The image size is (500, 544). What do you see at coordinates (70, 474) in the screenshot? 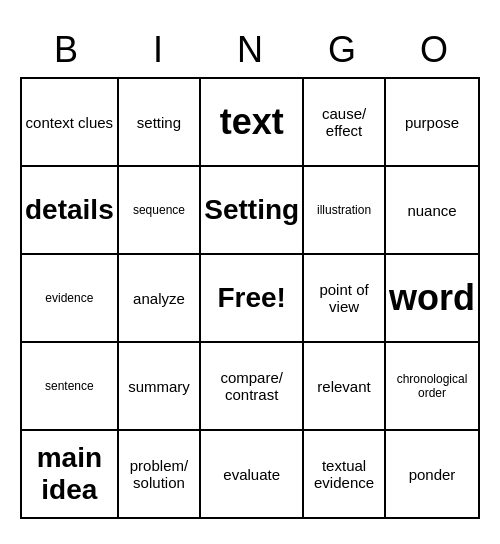
I see `bingo-cell: main idea` at bounding box center [70, 474].